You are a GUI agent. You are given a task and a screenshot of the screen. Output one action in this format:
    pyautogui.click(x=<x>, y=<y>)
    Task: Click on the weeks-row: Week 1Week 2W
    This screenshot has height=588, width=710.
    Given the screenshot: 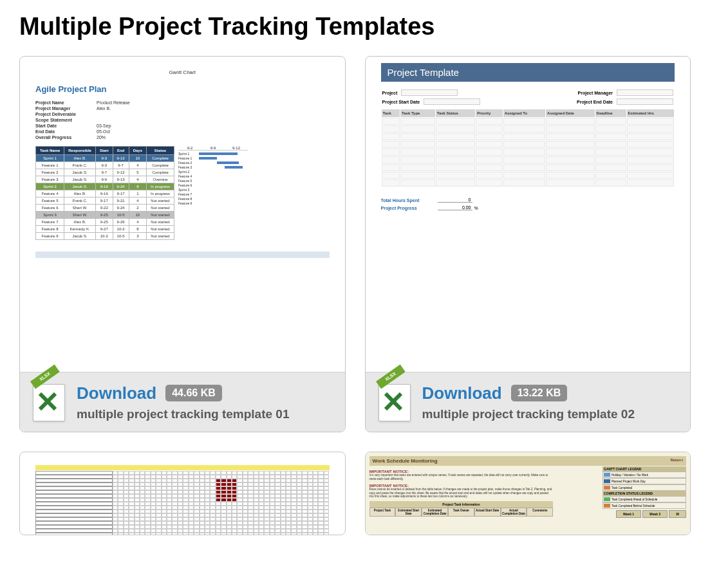 What is the action you would take?
    pyautogui.click(x=651, y=514)
    